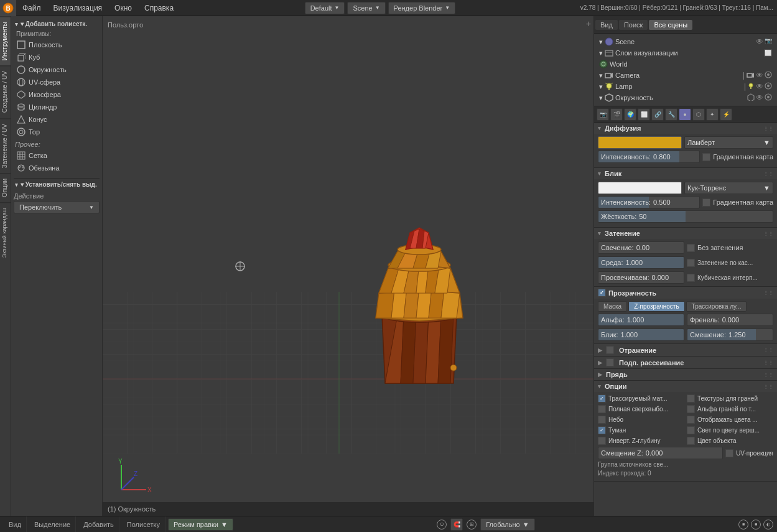  What do you see at coordinates (57, 45) in the screenshot?
I see `primitive-plane: Плоскость` at bounding box center [57, 45].